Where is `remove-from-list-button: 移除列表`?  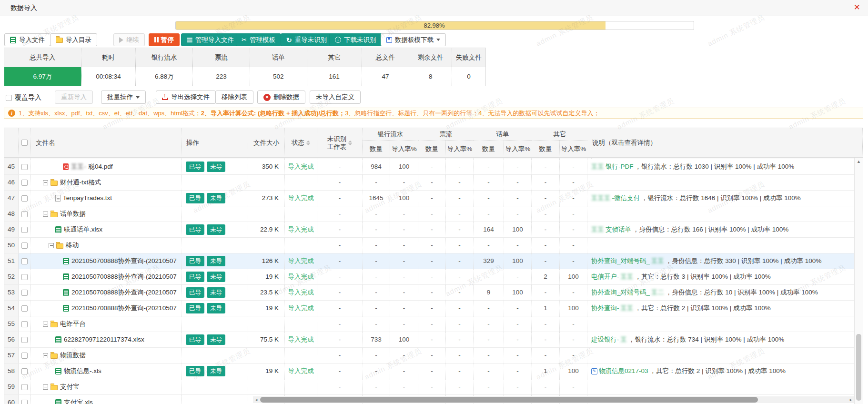
remove-from-list-button: 移除列表 is located at coordinates (234, 97).